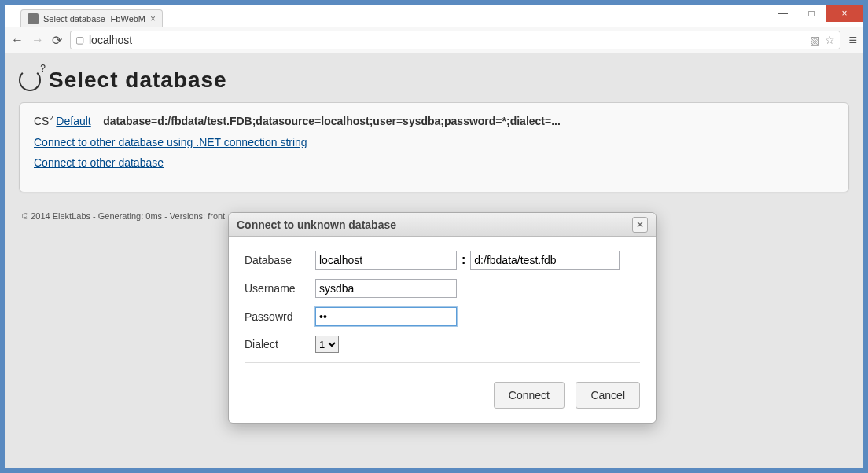  I want to click on star-icon: ☆, so click(830, 40).